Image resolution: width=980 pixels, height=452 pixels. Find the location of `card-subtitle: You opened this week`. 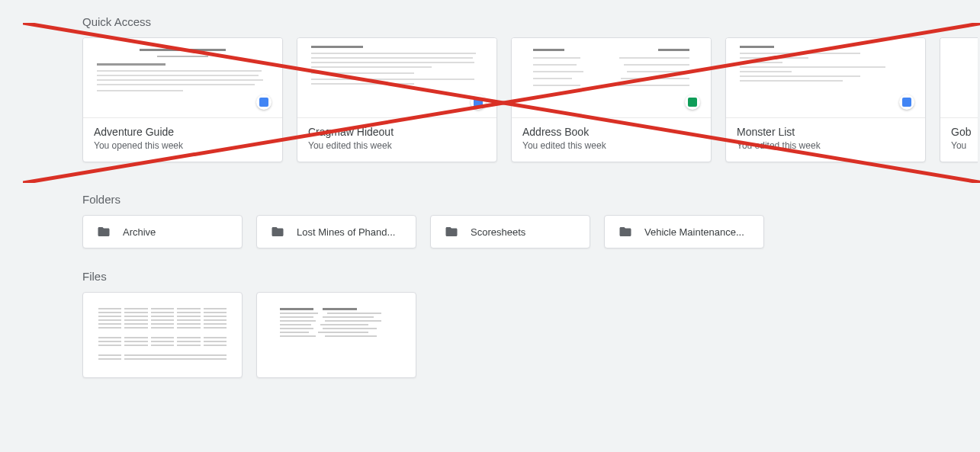

card-subtitle: You opened this week is located at coordinates (183, 146).